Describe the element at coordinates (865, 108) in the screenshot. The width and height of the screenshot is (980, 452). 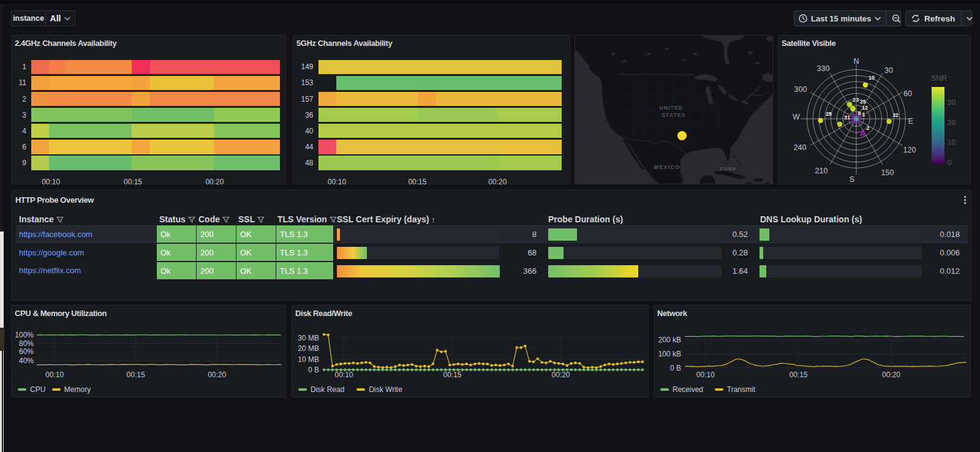
I see `svg-text: 12` at that location.